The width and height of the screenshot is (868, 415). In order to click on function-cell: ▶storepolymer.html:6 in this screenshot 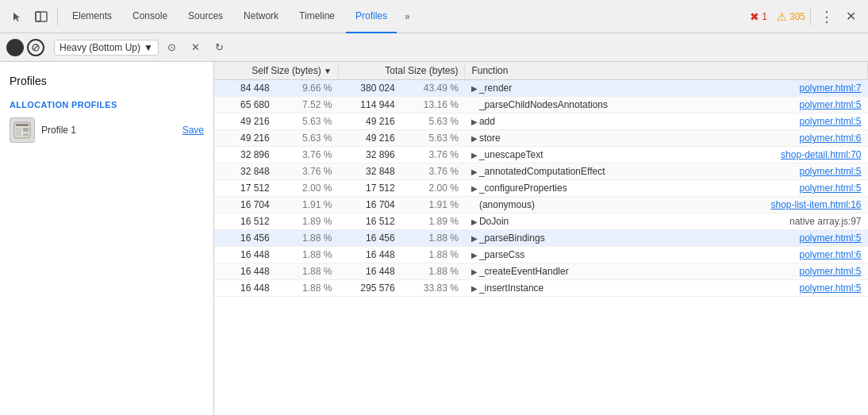, I will do `click(666, 138)`.